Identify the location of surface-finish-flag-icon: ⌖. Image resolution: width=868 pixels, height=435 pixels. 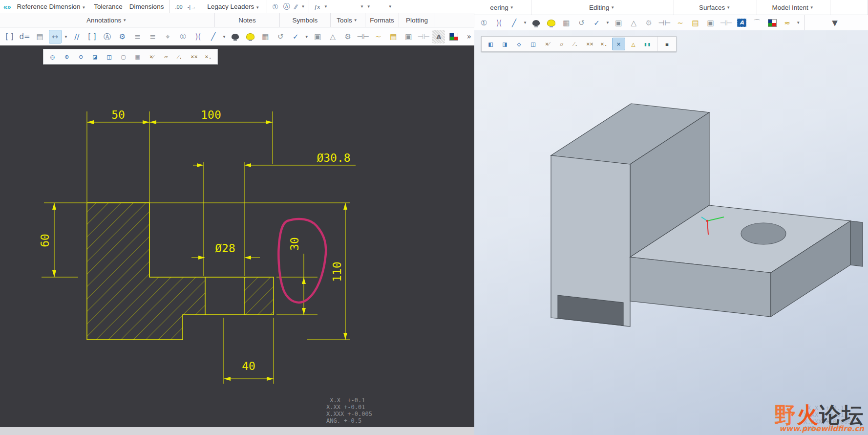
(168, 37).